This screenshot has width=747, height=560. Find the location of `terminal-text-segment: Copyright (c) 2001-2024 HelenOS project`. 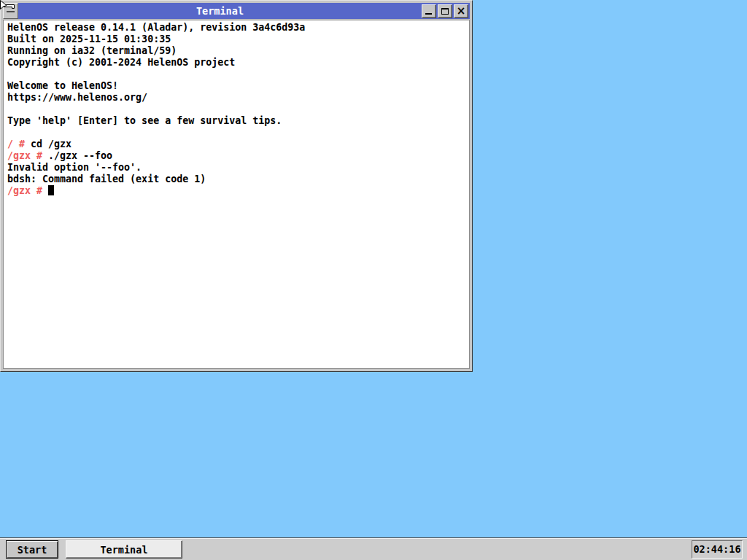

terminal-text-segment: Copyright (c) 2001-2024 HelenOS project is located at coordinates (121, 63).